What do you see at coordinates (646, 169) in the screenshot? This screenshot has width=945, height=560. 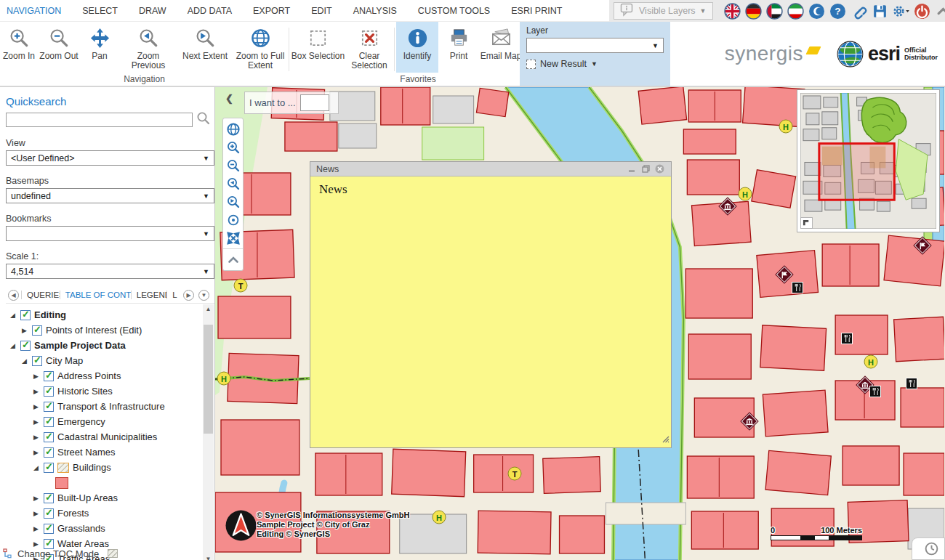 I see `restore-icon` at bounding box center [646, 169].